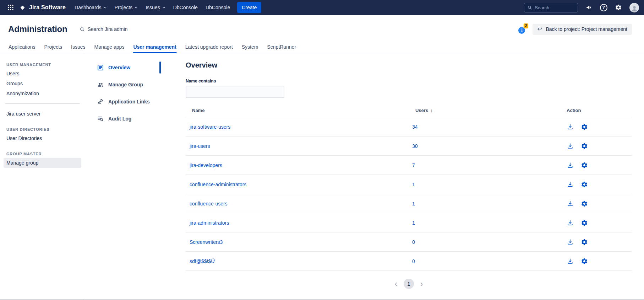  I want to click on product-name: Jira Software, so click(48, 7).